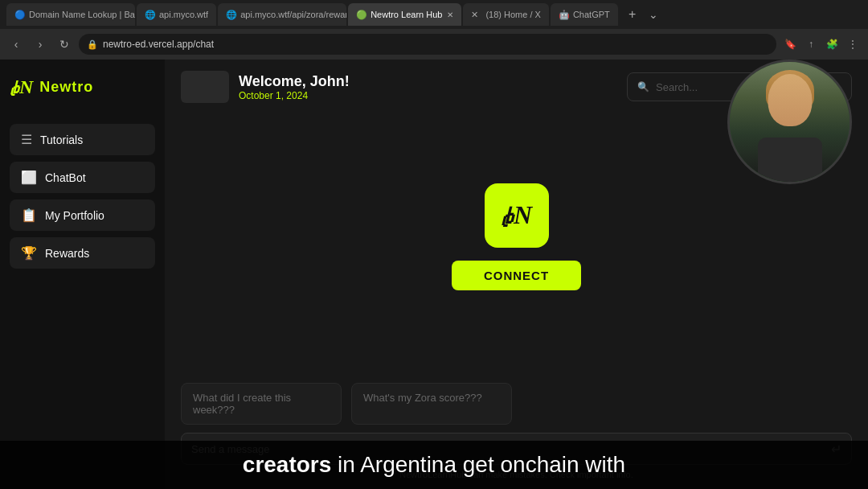 The width and height of the screenshot is (868, 489). Describe the element at coordinates (361, 14) in the screenshot. I see `tab-favicon-4: 🟢` at that location.